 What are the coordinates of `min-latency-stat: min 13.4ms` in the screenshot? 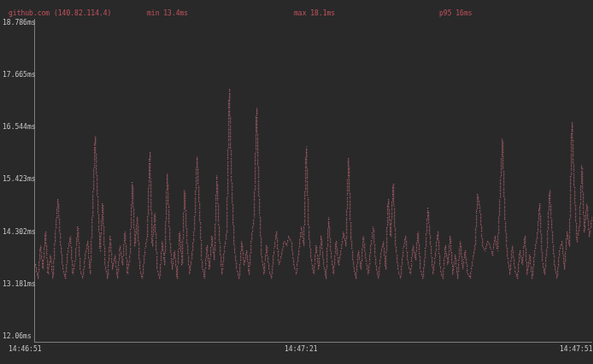 It's located at (167, 14).